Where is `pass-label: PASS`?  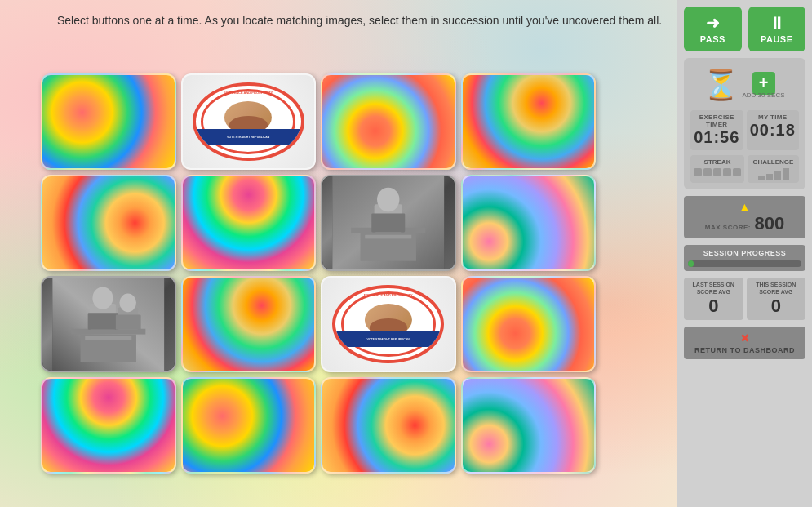 pass-label: PASS is located at coordinates (713, 39).